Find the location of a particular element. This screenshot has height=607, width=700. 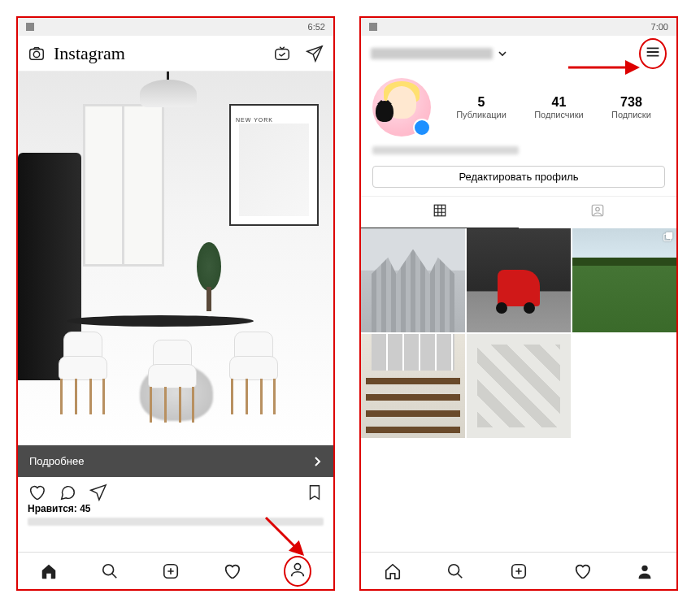

comment-icon is located at coordinates (67, 492).